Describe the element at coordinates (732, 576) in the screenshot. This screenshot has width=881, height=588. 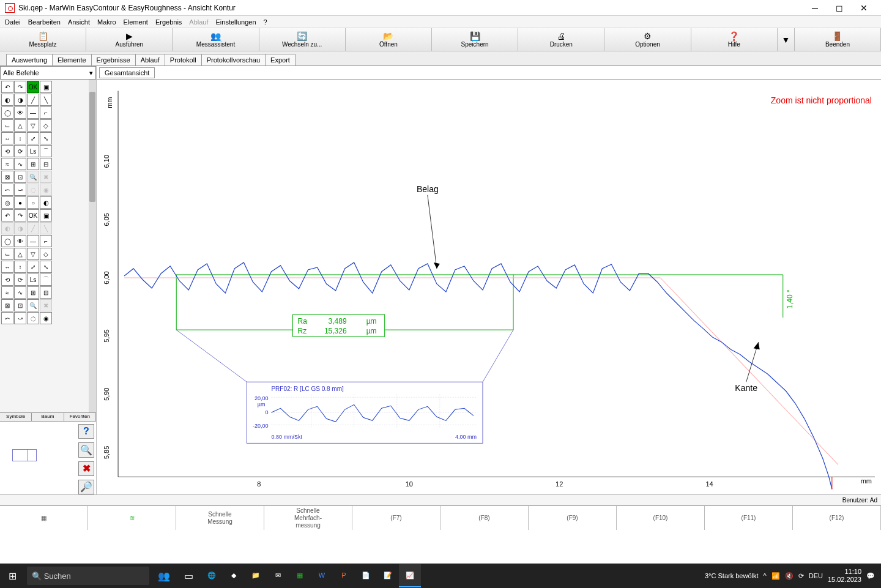
I see `weather-widget: 3°C Stark bewölkt` at that location.